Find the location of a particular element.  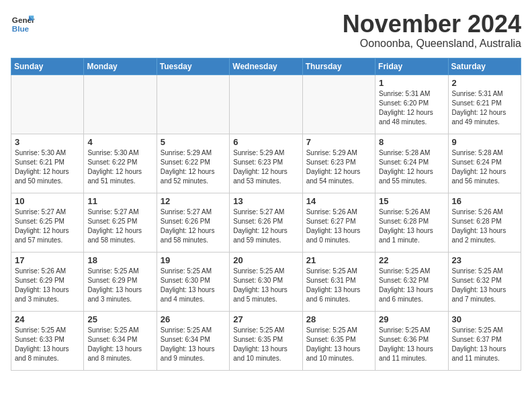

calendar-cell: 21Sunrise: 5:25 AM Sunset: 6:31 PM Dayli… is located at coordinates (339, 281).